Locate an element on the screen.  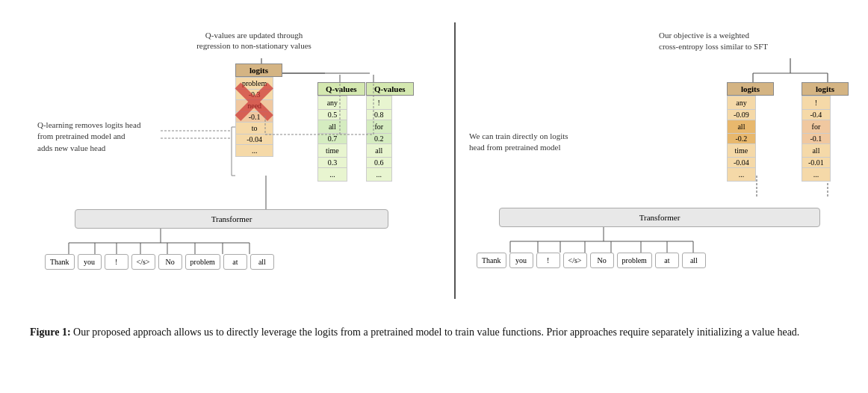
right-token-row: Thank you ! </s> No problem at all is located at coordinates (592, 260).